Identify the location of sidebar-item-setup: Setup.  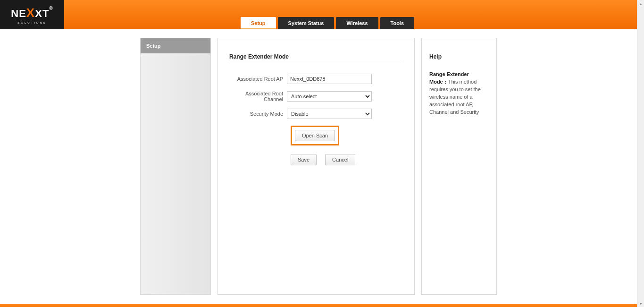
(176, 46).